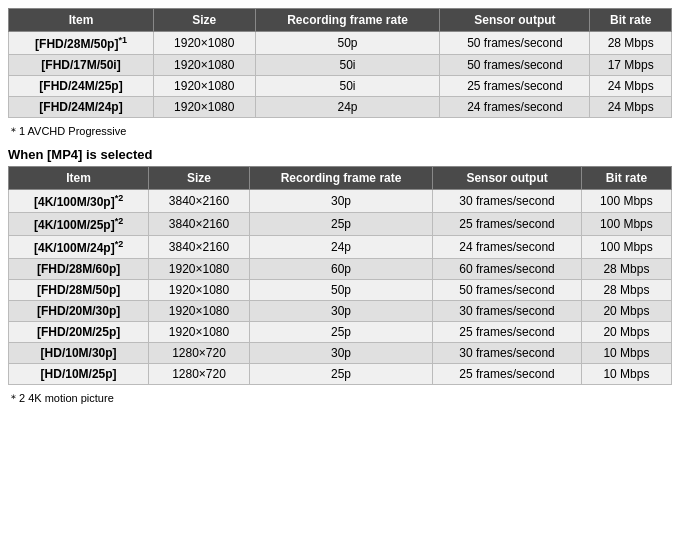 The image size is (680, 542). I want to click on item-cell: [FHD/24M/25p], so click(82, 86).